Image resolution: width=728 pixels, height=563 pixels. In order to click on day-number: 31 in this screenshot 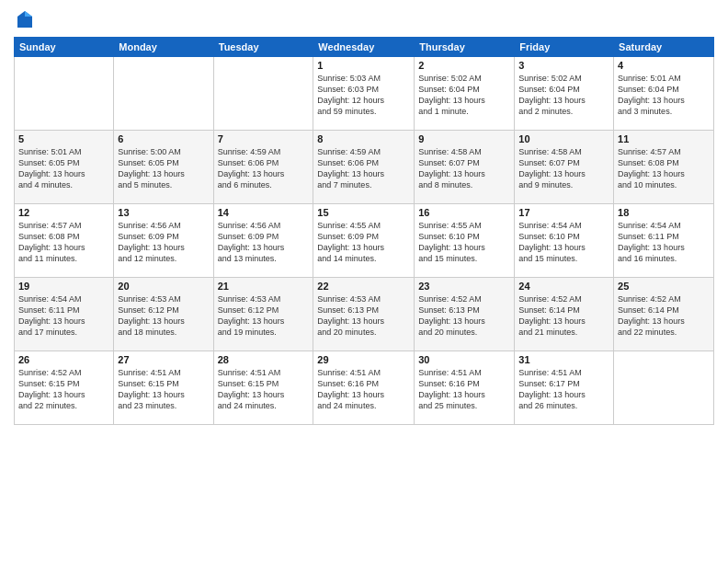, I will do `click(564, 360)`.